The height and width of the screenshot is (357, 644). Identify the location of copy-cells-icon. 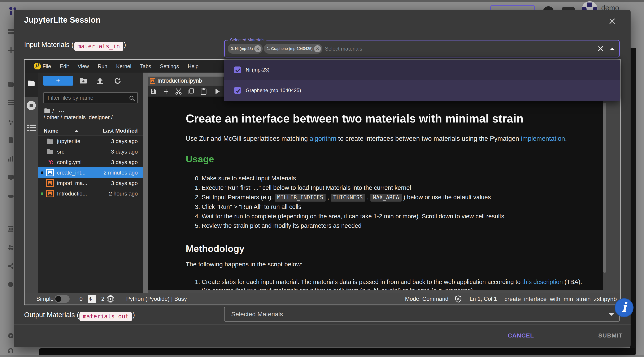
(191, 92).